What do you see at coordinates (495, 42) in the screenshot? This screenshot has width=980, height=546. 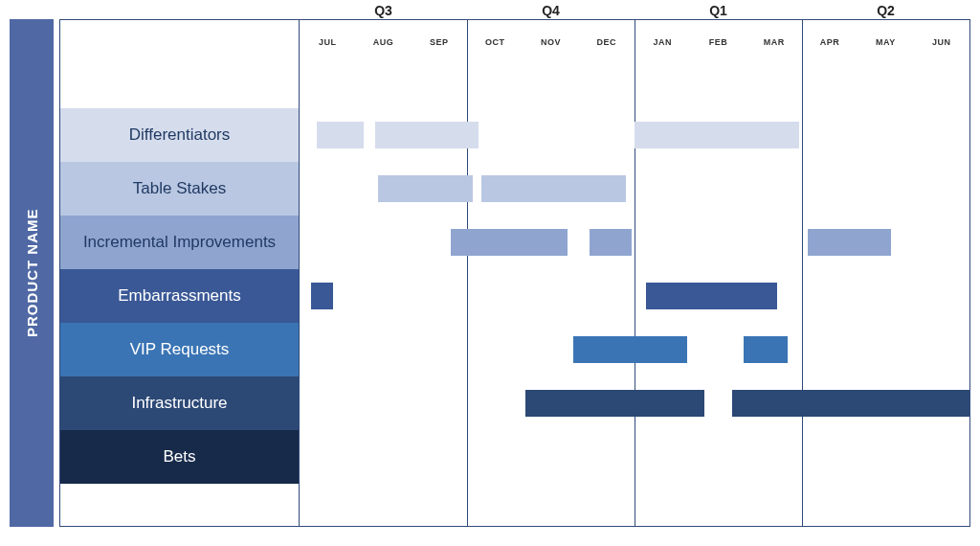 I see `month-label: OCT` at bounding box center [495, 42].